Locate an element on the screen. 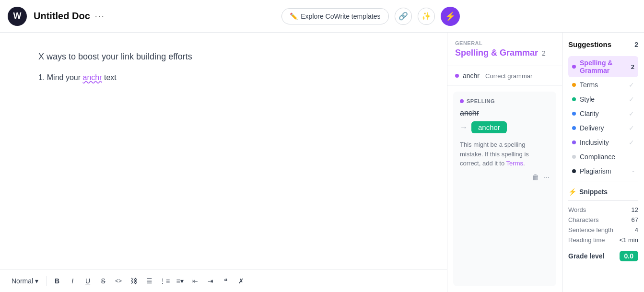 This screenshot has height=292, width=644. suggestion-label: Delivery is located at coordinates (592, 128).